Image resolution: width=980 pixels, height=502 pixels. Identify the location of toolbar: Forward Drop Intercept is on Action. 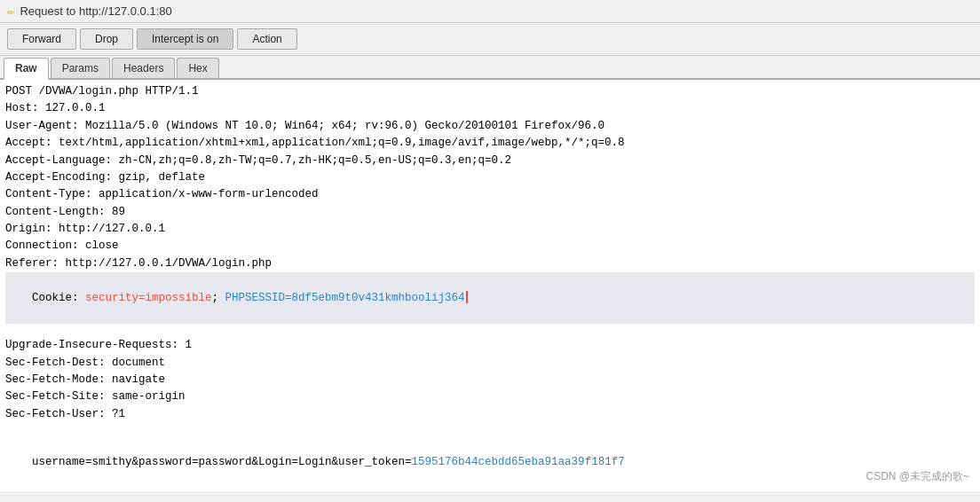
(490, 39).